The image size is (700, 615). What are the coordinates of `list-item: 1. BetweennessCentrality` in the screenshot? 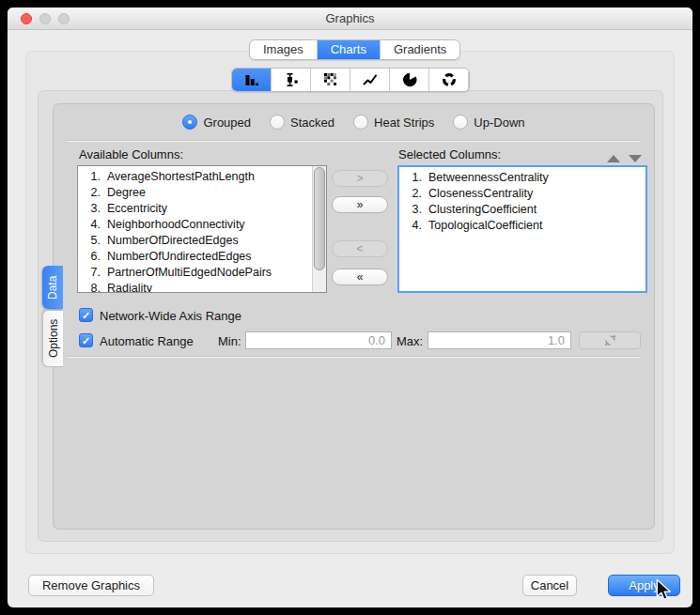 It's located at (526, 177).